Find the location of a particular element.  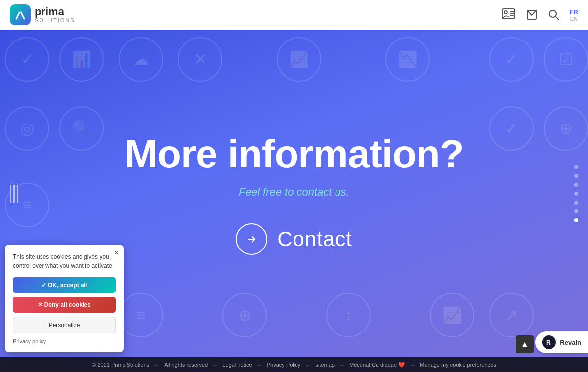

sep5: – is located at coordinates (342, 365).